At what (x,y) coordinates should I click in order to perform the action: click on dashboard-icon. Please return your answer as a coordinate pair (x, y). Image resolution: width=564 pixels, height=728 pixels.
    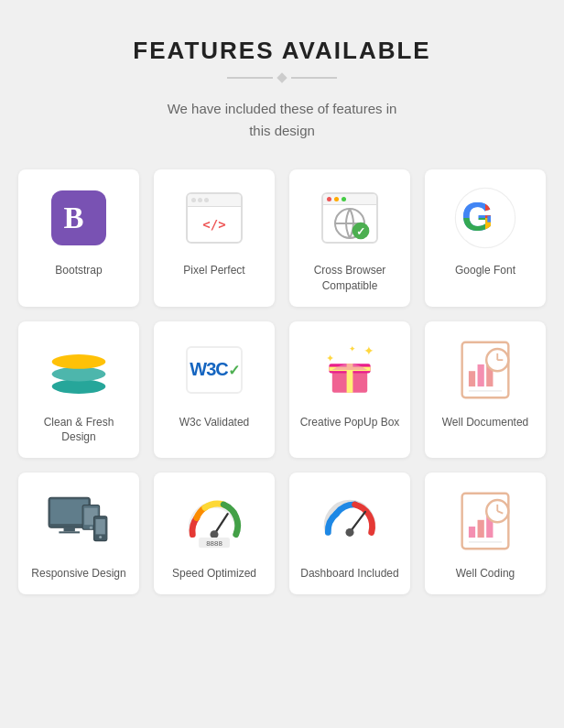
    Looking at the image, I should click on (350, 521).